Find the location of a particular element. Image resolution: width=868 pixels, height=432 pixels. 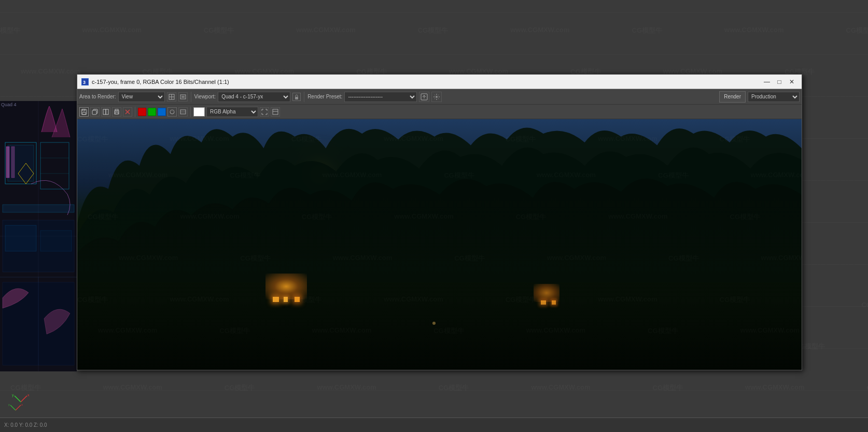

toolbar-row-1: Area to Render: View Selected Region Cro… is located at coordinates (440, 97).